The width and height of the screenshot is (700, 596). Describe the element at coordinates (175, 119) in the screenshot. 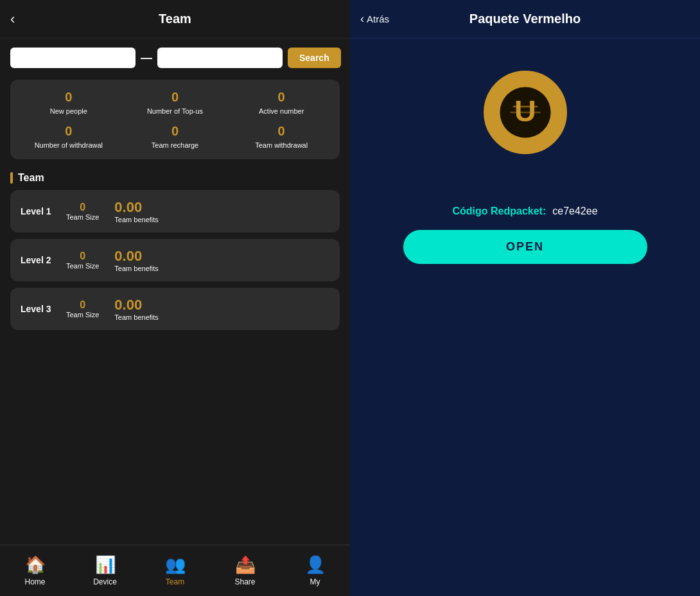

I see `stats-card: 0 New people 0 Number of Top-us 0 Active…` at that location.